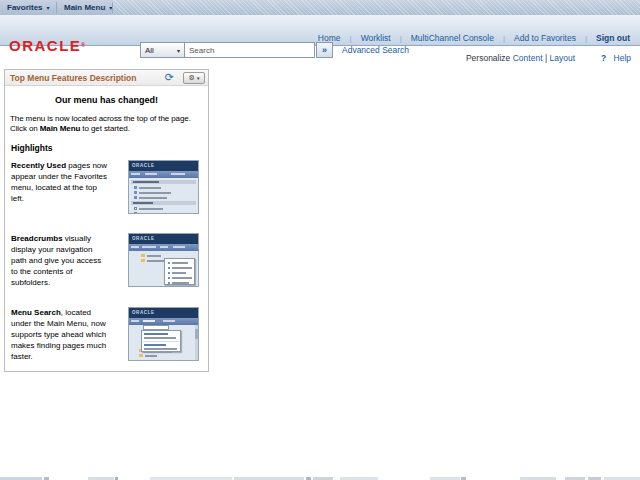  I want to click on personalize-row: Personalize Content | Layout ? Help, so click(320, 59).